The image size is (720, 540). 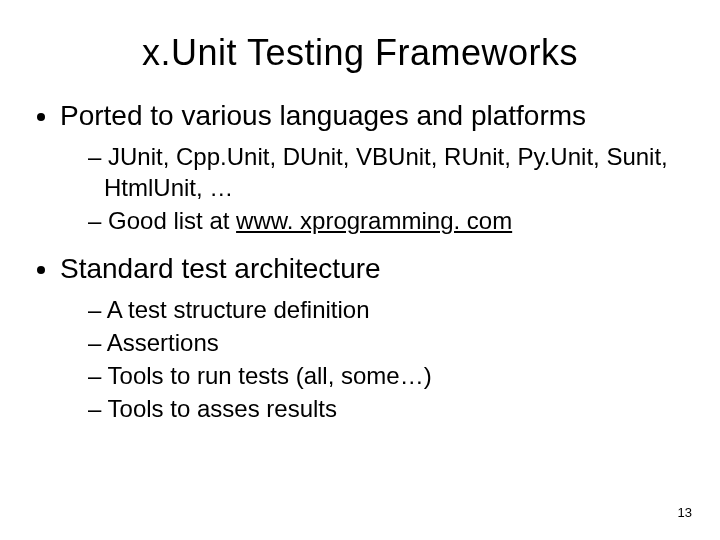 What do you see at coordinates (390, 408) in the screenshot?
I see `sub-item-assesstools: Tools to asses results` at bounding box center [390, 408].